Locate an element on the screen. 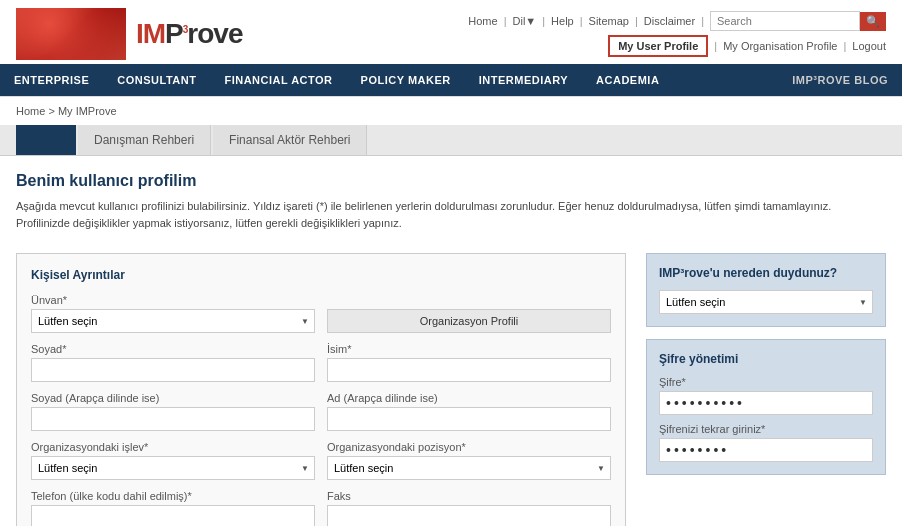 The height and width of the screenshot is (526, 902). logo-brand: IM is located at coordinates (150, 34).